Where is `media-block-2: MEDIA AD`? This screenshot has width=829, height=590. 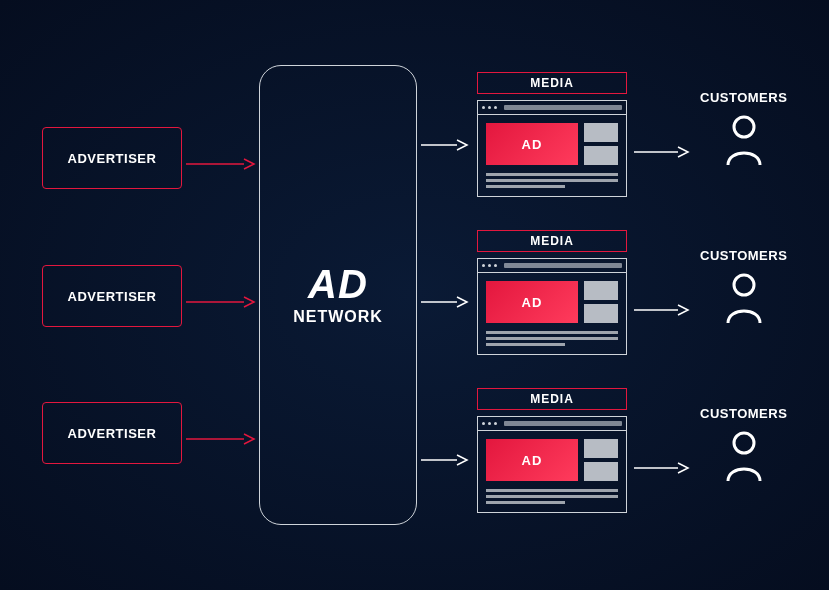 media-block-2: MEDIA AD is located at coordinates (552, 292).